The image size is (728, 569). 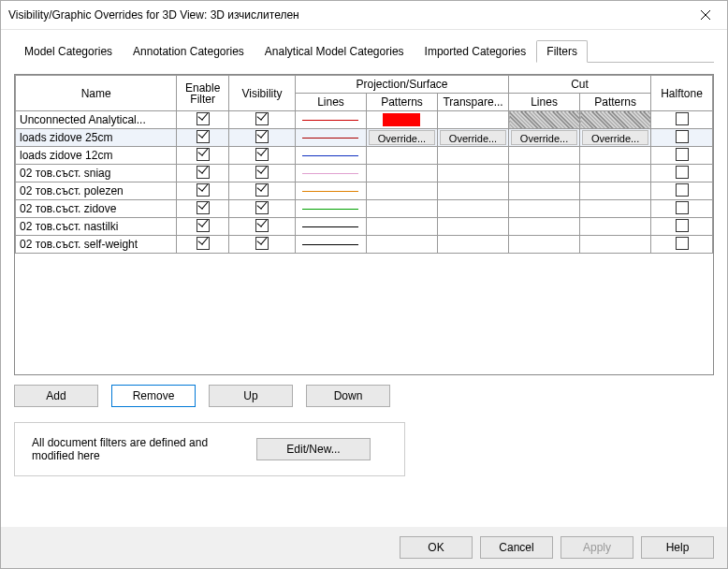 I want to click on col-proj-lines: Lines, so click(x=330, y=103).